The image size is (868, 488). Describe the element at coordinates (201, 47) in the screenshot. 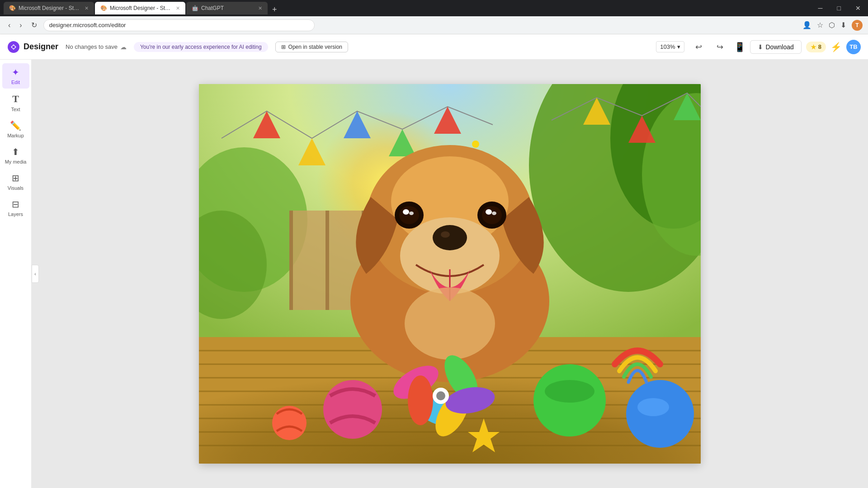

I see `early-access-banner: You're in our early access experience fo…` at that location.